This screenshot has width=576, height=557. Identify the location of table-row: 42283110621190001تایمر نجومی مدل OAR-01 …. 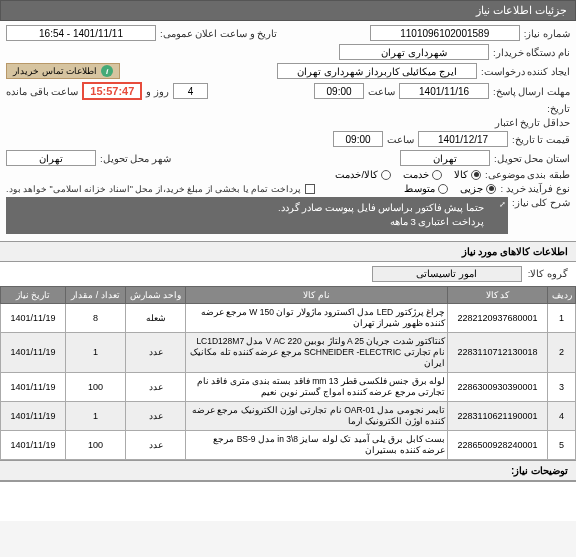
(288, 416).